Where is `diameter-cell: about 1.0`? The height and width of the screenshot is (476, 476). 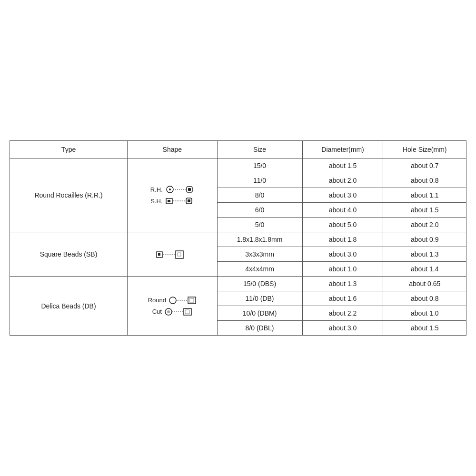
diameter-cell: about 1.0 is located at coordinates (343, 269).